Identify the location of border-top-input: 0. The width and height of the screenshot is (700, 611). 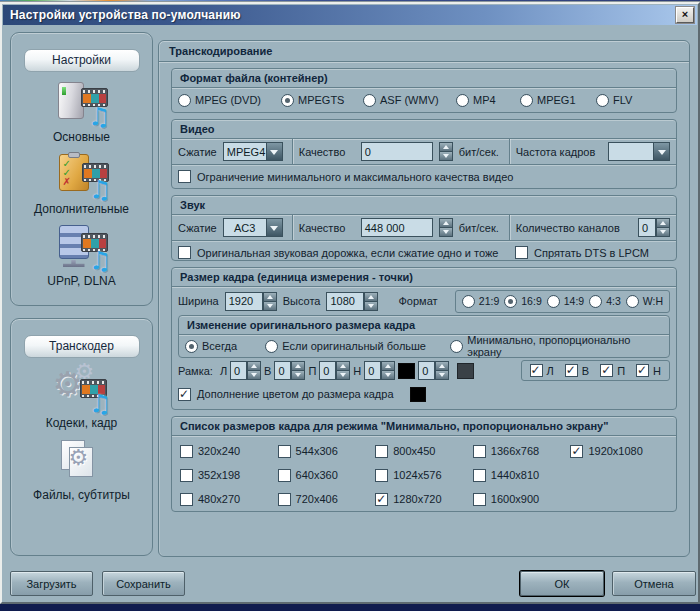
(282, 370).